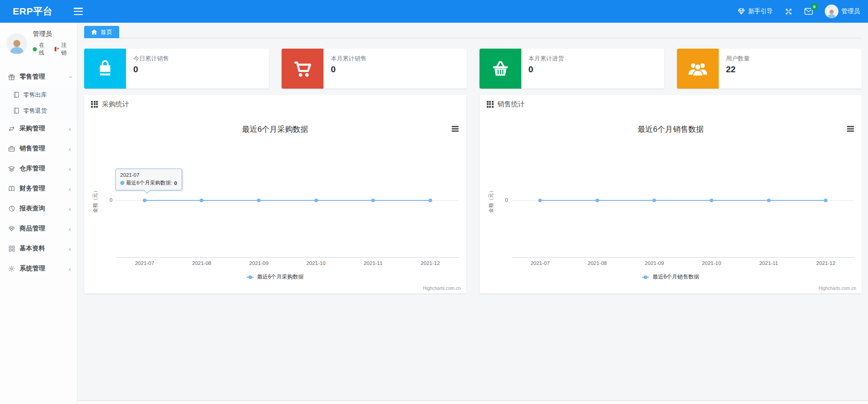  What do you see at coordinates (35, 111) in the screenshot?
I see `sidebar-item-label: 零售退货` at bounding box center [35, 111].